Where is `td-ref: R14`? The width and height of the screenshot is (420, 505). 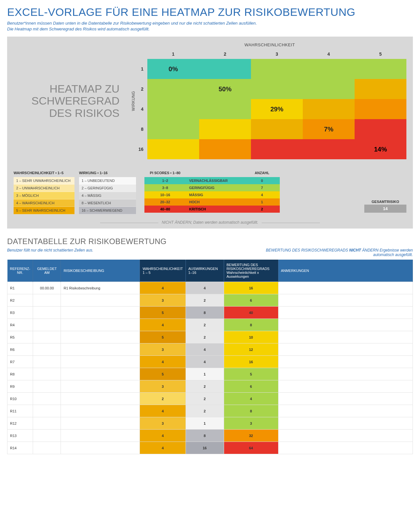 td-ref: R14 is located at coordinates (20, 448).